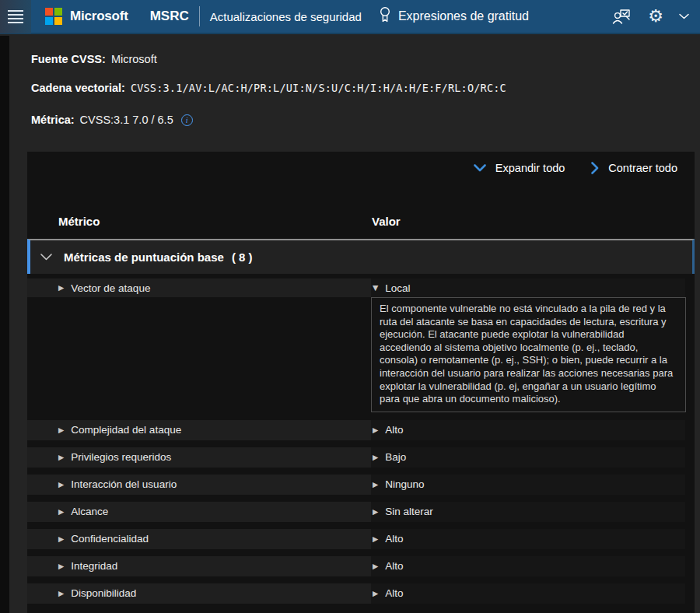 The width and height of the screenshot is (700, 613). Describe the element at coordinates (187, 120) in the screenshot. I see `info-icon` at that location.